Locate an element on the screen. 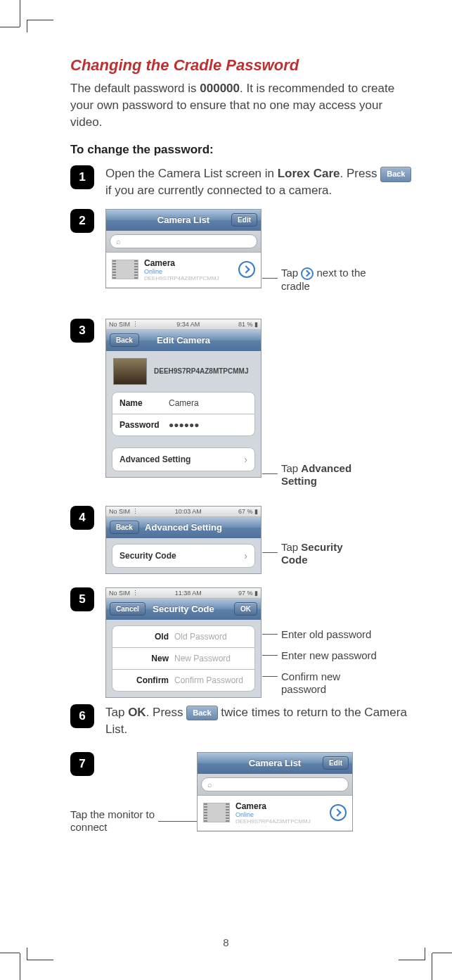 This screenshot has width=452, height=980. advanced-setting-row: Advanced Setting › is located at coordinates (183, 459).